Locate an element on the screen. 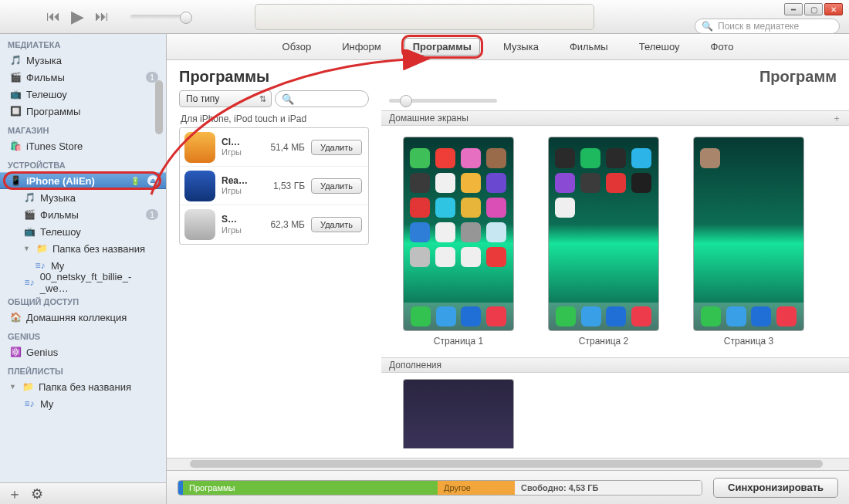 The image size is (849, 504). app-row: S…Игры 62,3 МБ Удалить is located at coordinates (274, 225).